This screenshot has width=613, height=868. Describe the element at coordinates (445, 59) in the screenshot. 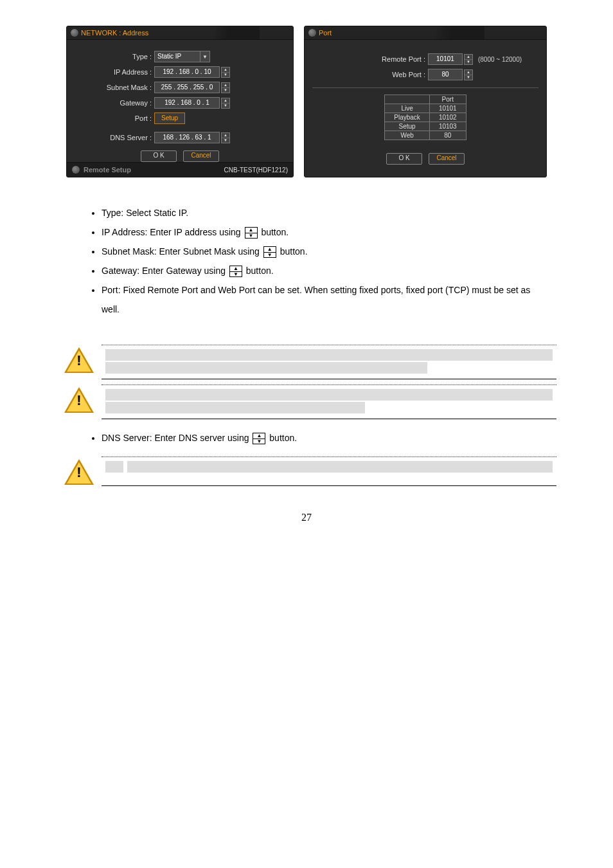

I see `remote-port-field: 10101` at that location.